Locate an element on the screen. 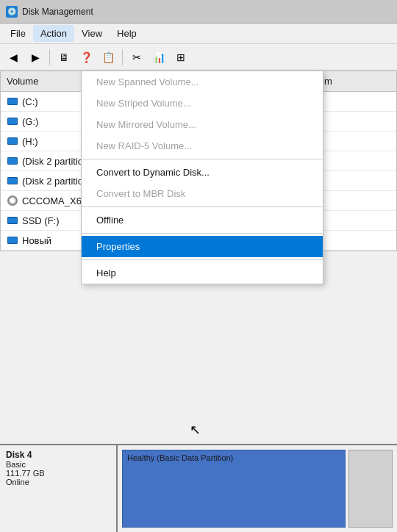 This screenshot has height=532, width=397. context-menu-item-properties: Properties is located at coordinates (202, 247).